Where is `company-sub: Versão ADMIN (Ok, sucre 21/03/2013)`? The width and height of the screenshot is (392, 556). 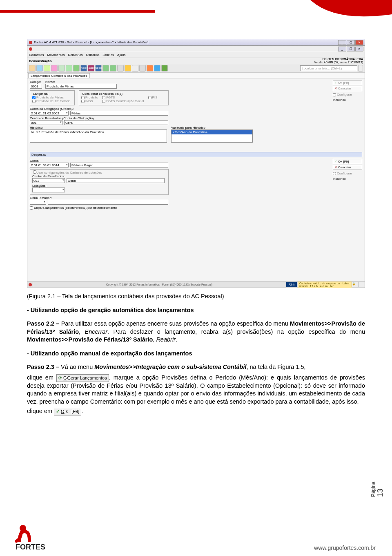
company-sub: Versão ADMIN (Ok, sucre 21/03/2013) is located at coordinates (339, 62).